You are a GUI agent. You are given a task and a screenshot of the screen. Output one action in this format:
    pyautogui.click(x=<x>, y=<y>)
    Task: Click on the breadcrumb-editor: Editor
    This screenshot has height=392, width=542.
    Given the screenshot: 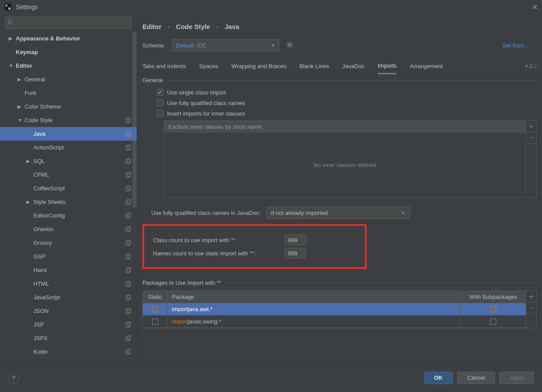 What is the action you would take?
    pyautogui.click(x=152, y=26)
    